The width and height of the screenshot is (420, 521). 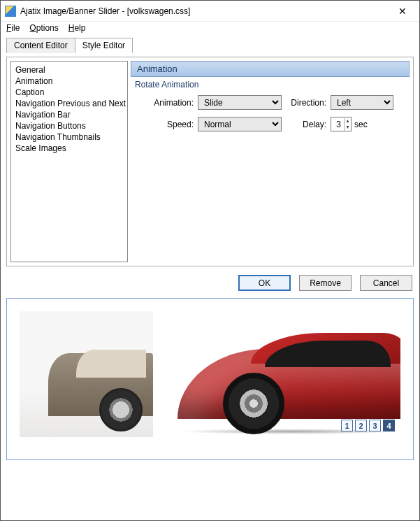 What do you see at coordinates (341, 124) in the screenshot?
I see `delay-spinner: ▲▼` at bounding box center [341, 124].